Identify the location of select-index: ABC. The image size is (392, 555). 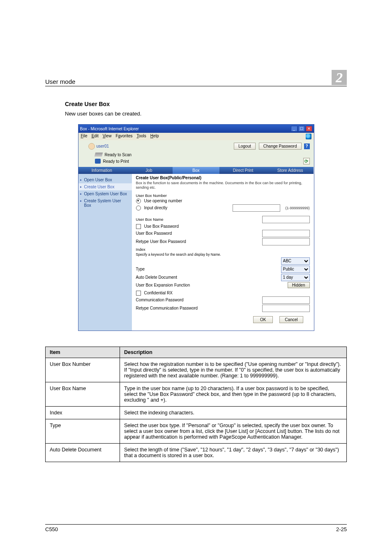
(295, 261).